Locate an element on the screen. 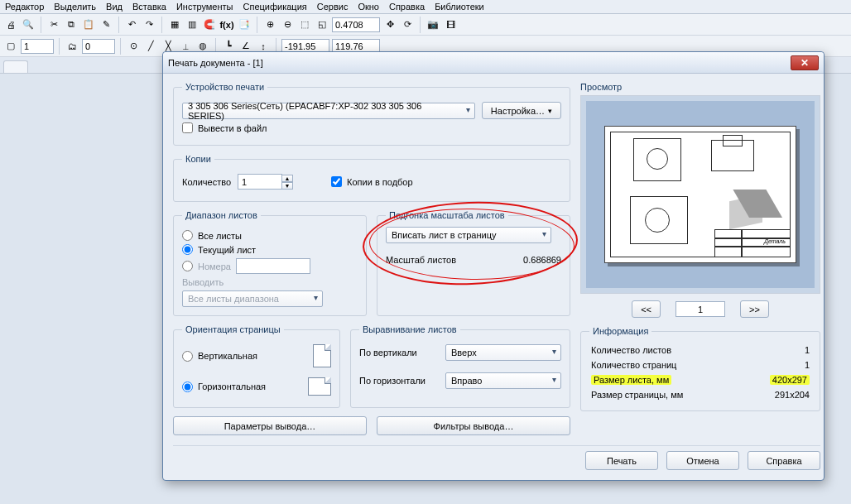 Image resolution: width=851 pixels, height=504 pixels. align-group: Выравнивание листов По вертикали Вверх П… is located at coordinates (460, 366).